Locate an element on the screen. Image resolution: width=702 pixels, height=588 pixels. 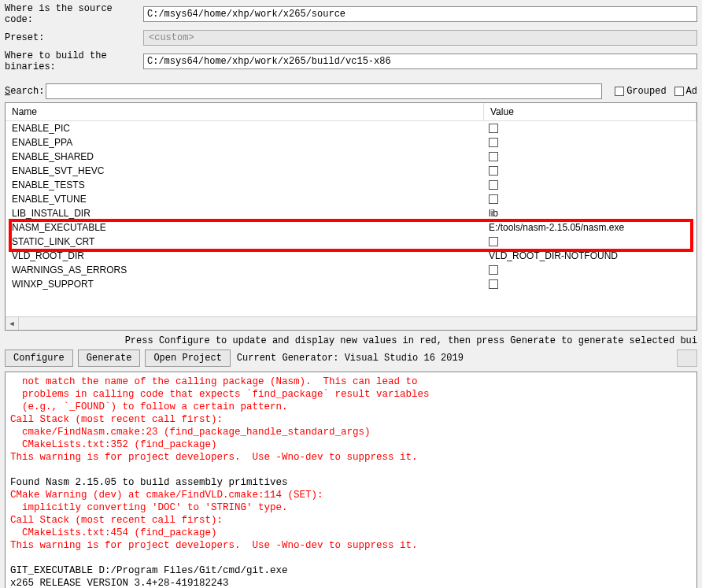
search-input is located at coordinates (324, 91).